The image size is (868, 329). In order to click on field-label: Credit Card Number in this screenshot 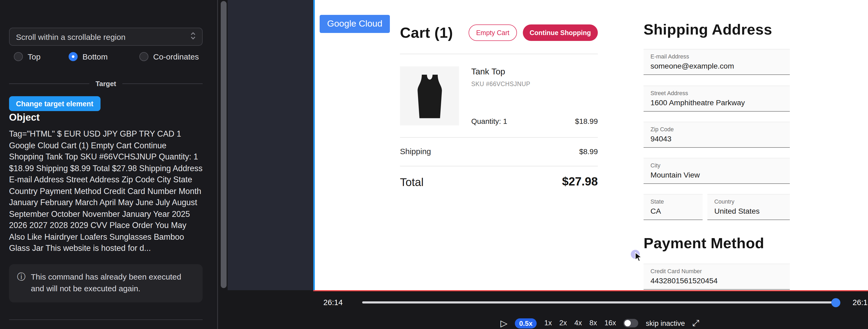, I will do `click(716, 271)`.